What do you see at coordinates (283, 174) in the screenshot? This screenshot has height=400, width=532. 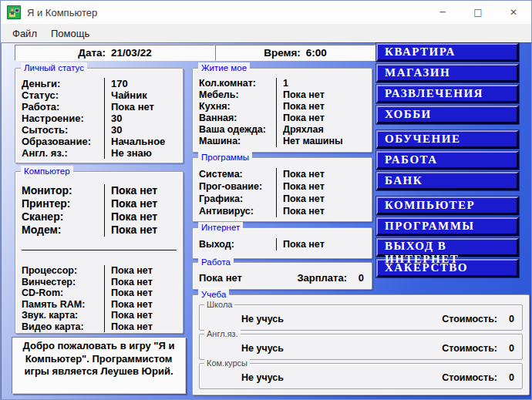 I see `program-row: Система:Пока нет` at bounding box center [283, 174].